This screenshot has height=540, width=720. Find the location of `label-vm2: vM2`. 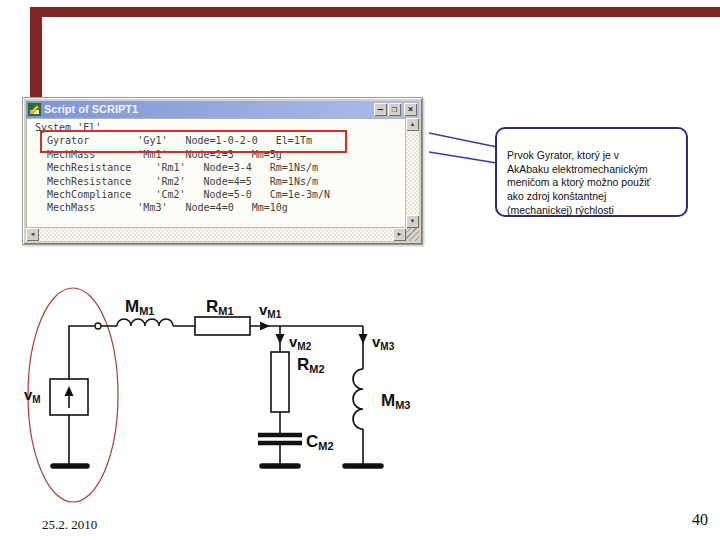

label-vm2: vM2 is located at coordinates (300, 342).